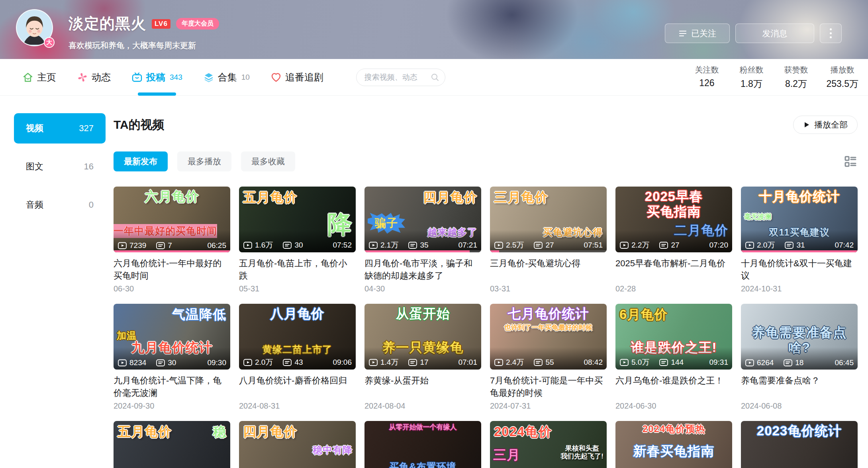 This screenshot has width=868, height=468. I want to click on video-thumbnail: 九月龟价统计加温气温降低 8234 30 09:30, so click(172, 336).